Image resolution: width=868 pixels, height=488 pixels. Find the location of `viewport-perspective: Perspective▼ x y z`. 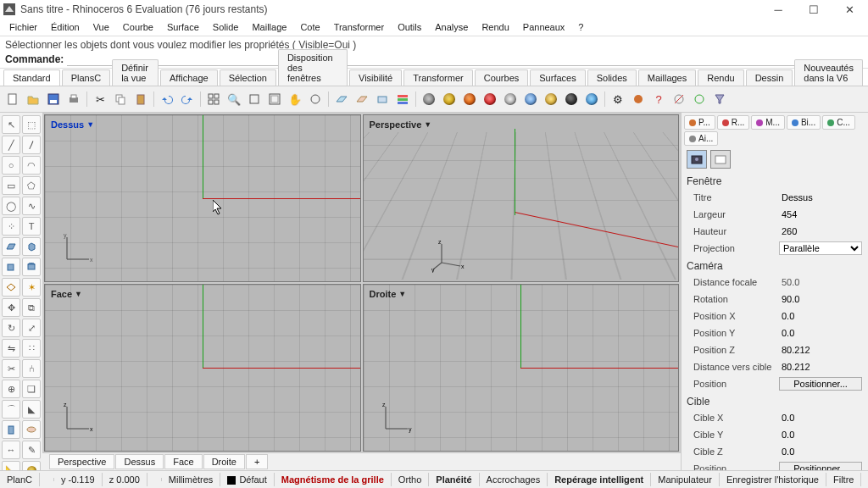

viewport-perspective: Perspective▼ x y z is located at coordinates (521, 198).